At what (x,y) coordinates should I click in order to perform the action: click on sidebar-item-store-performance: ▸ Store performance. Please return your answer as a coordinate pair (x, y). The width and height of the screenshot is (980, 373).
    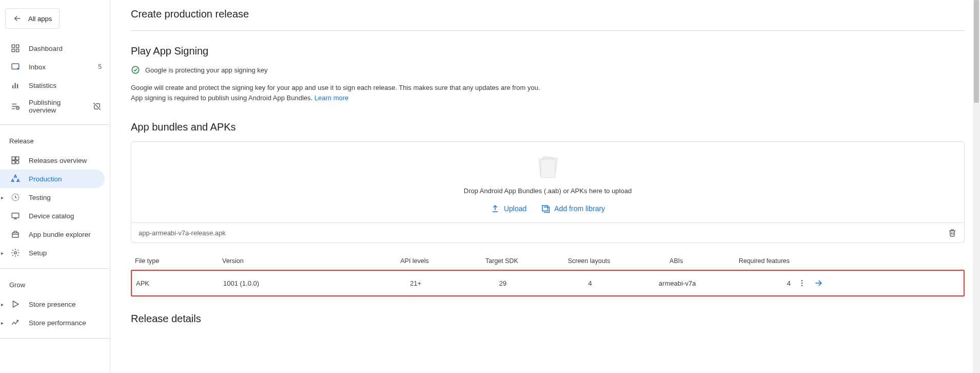
    Looking at the image, I should click on (55, 323).